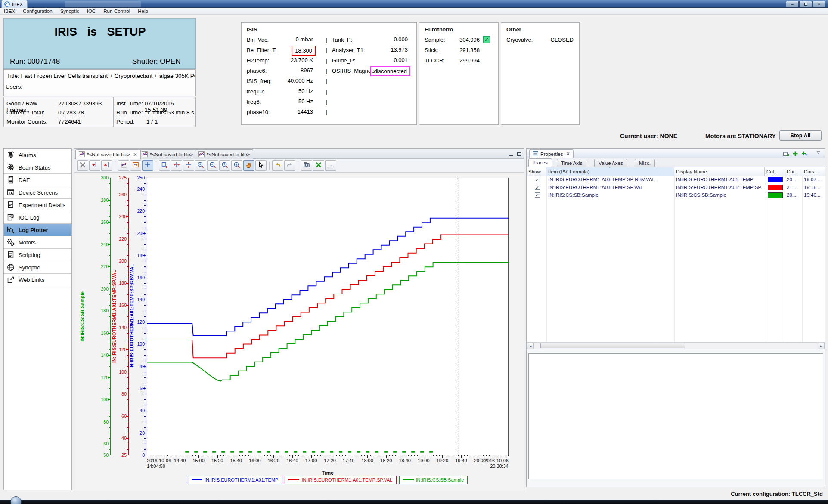 This screenshot has height=504, width=828. What do you see at coordinates (676, 346) in the screenshot?
I see `table-horizontal-scrollbar: ◂▸` at bounding box center [676, 346].